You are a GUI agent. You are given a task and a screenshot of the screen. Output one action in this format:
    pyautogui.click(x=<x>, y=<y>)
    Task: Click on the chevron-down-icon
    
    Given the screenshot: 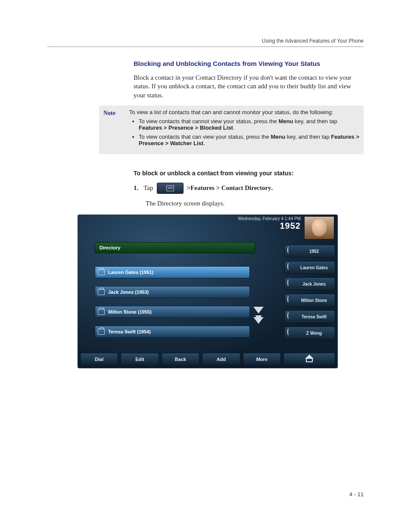 What is the action you would take?
    pyautogui.click(x=258, y=310)
    